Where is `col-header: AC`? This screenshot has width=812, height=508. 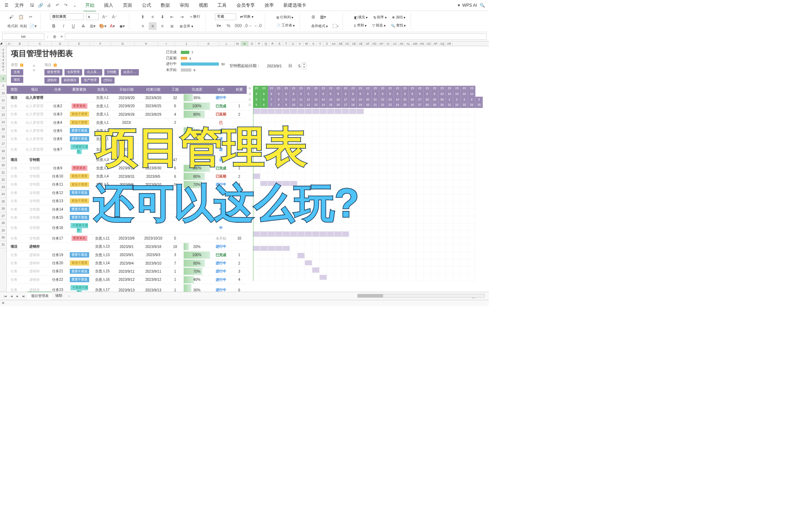 col-header: AC is located at coordinates (347, 44).